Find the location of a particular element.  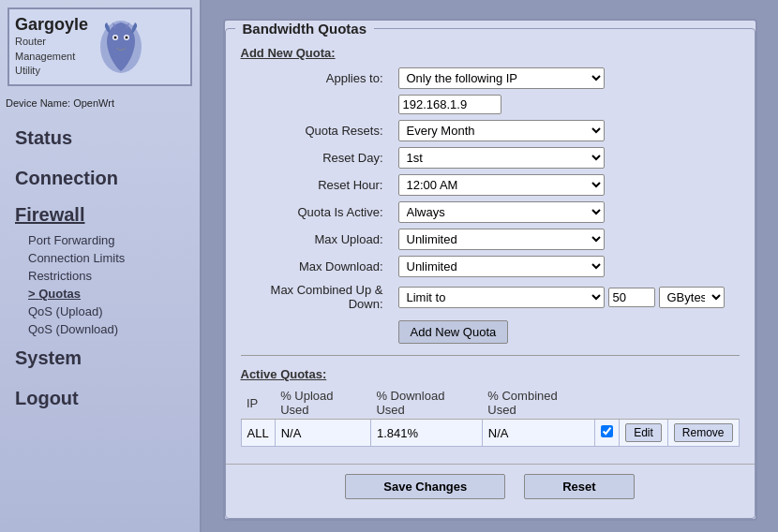

max-combined-select: Limit to is located at coordinates (501, 298).